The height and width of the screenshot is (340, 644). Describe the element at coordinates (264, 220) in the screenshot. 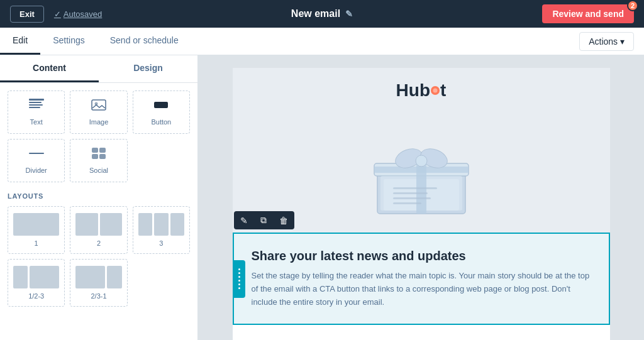

I see `duplicate-block-button: ⧉` at that location.